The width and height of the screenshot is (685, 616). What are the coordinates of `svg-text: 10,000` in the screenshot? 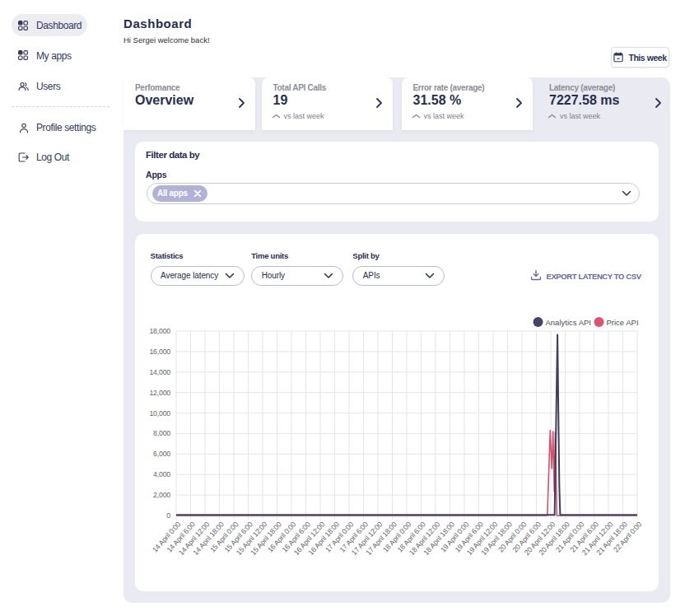 It's located at (160, 413).